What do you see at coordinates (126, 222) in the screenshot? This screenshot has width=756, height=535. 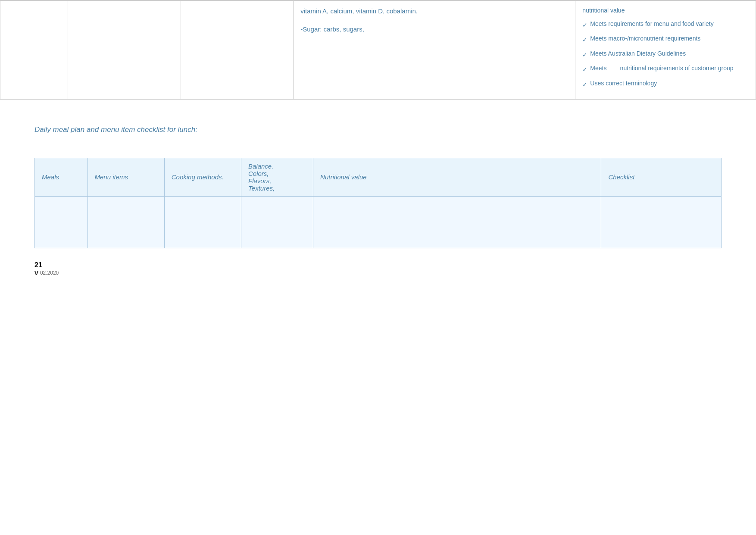 I see `td-menu-items` at bounding box center [126, 222].